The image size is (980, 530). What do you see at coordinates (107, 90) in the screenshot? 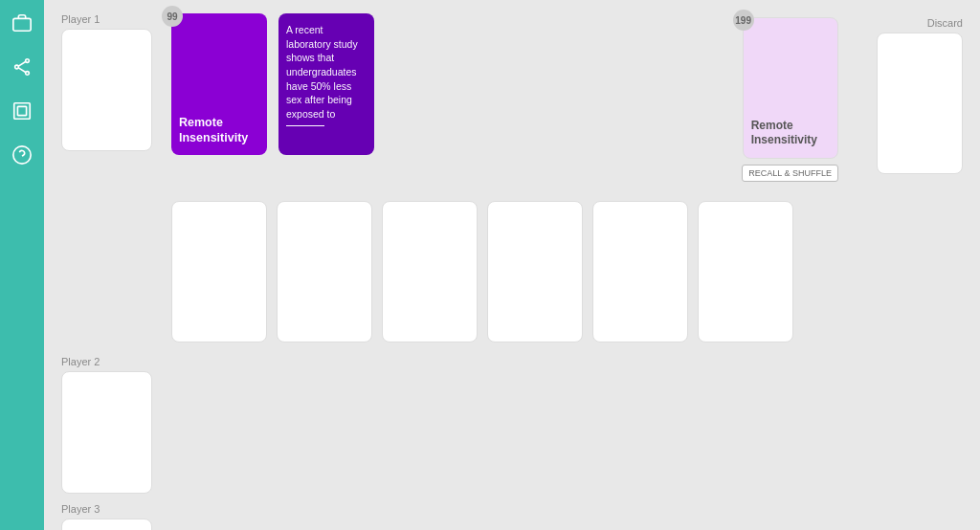
I see `player-1-card-slot` at bounding box center [107, 90].